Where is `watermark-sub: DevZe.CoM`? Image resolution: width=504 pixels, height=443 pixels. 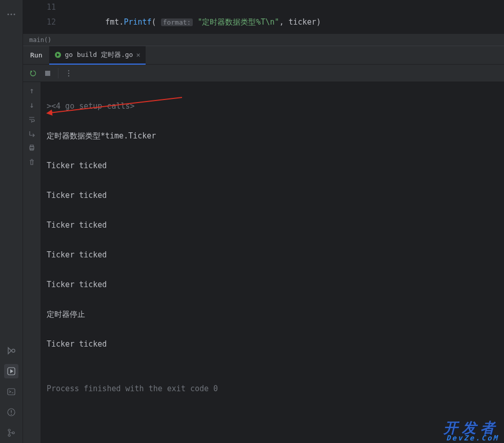
watermark-sub: DevZe.CoM is located at coordinates (473, 438).